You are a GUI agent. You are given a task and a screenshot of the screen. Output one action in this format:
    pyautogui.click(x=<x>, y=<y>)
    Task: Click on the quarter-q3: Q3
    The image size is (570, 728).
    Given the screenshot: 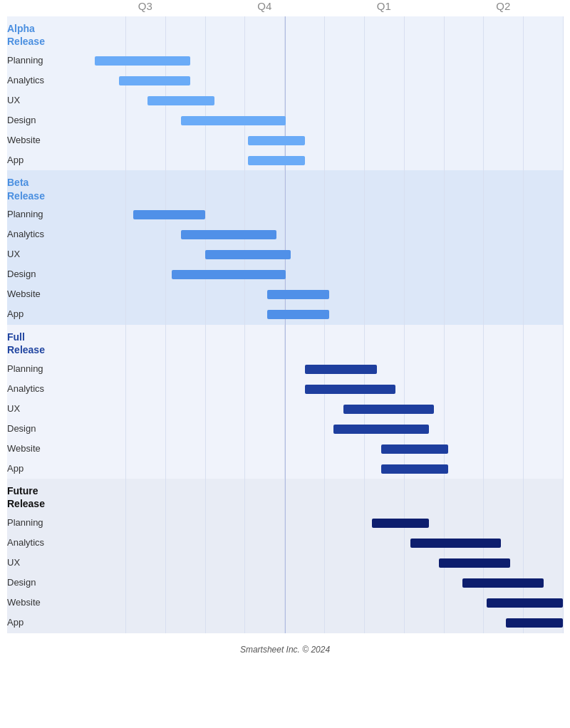 What is the action you would take?
    pyautogui.click(x=145, y=6)
    